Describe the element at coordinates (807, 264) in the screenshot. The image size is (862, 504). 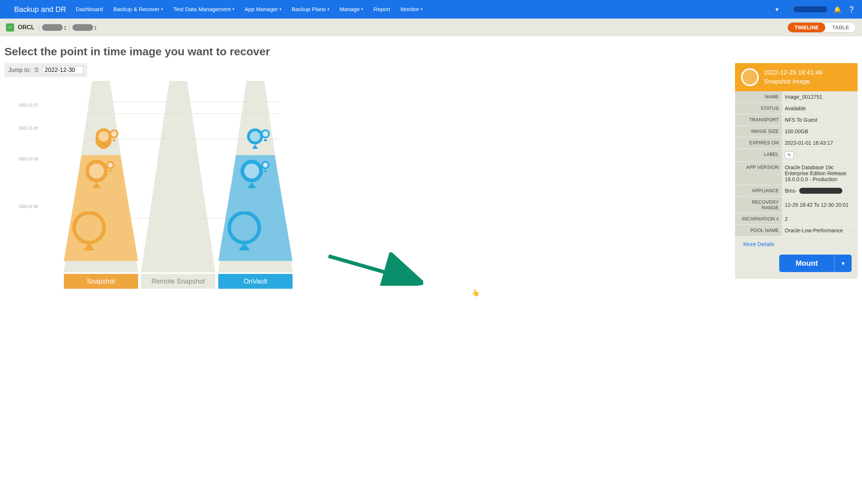
I see `mount-button: Mount` at that location.